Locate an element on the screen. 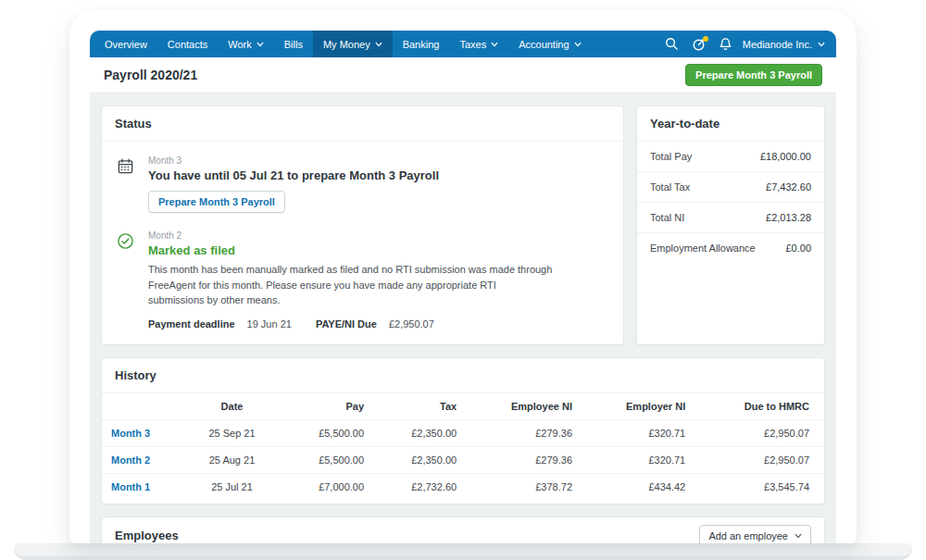  nav-item-contacts: Contacts is located at coordinates (187, 44).